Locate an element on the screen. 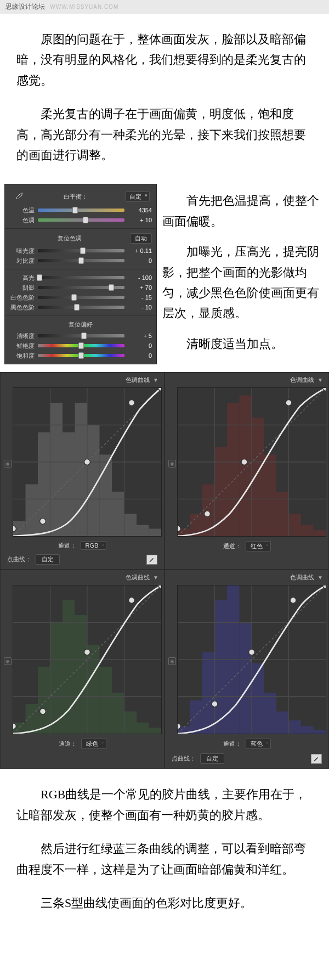  slider-sliders3-1: 阴影+ 70 is located at coordinates (81, 288).